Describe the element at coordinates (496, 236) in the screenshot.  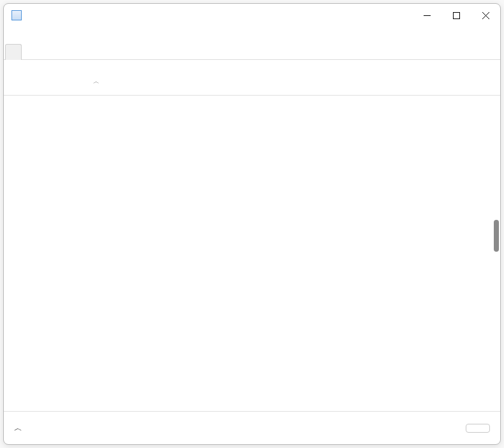
I see `scrollbar-thumb` at that location.